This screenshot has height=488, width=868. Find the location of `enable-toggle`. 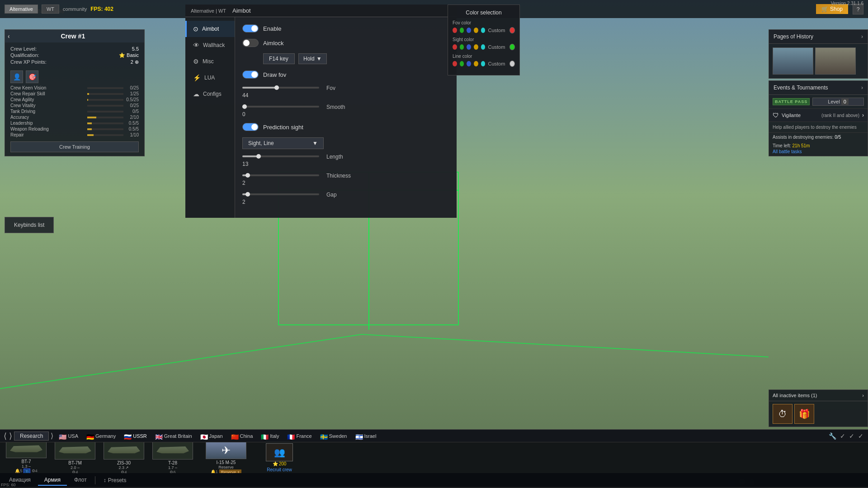

enable-toggle is located at coordinates (250, 28).